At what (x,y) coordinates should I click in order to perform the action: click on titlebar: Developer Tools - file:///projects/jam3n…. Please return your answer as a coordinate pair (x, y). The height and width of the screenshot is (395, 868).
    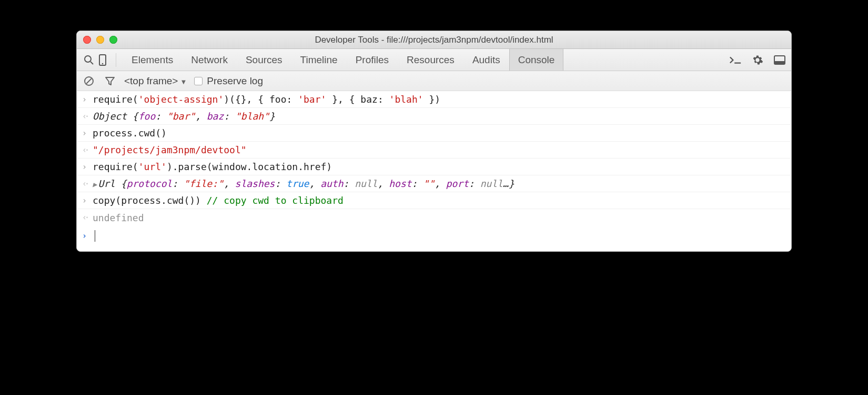
    Looking at the image, I should click on (434, 40).